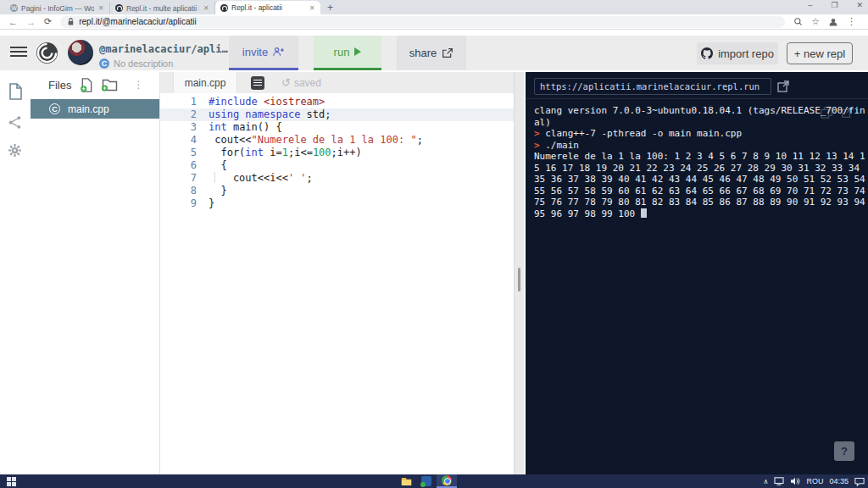  Describe the element at coordinates (178, 102) in the screenshot. I see `line-number: 1` at that location.